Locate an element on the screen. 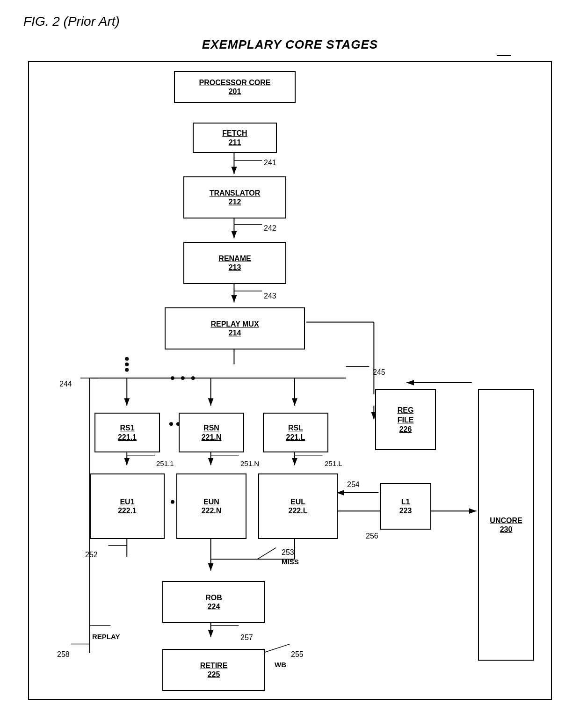  ref-258: 258 is located at coordinates (64, 655).